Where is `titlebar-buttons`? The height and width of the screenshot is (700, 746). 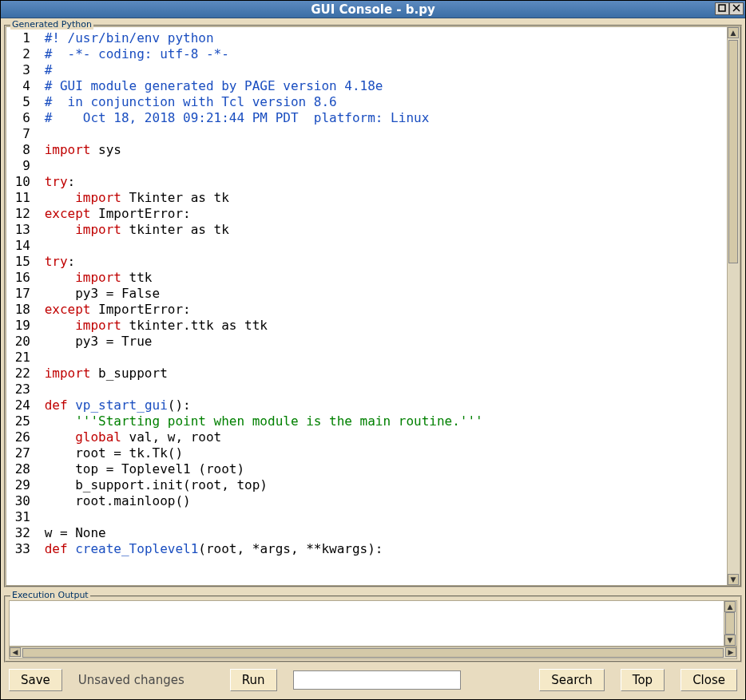
titlebar-buttons is located at coordinates (729, 9).